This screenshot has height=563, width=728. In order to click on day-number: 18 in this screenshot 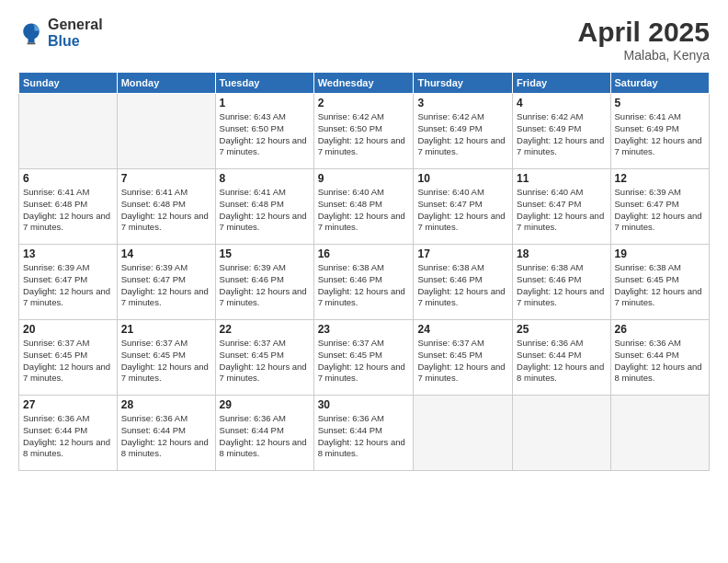, I will do `click(561, 254)`.